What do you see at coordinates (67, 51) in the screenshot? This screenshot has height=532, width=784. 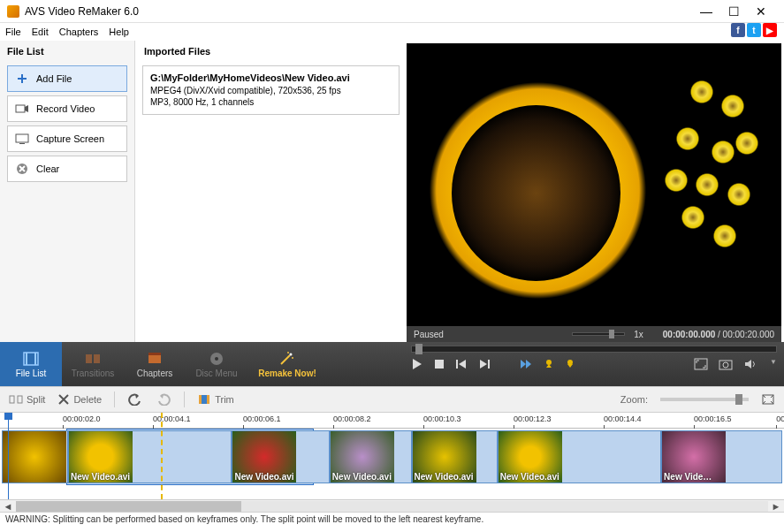 I see `file-list-heading: File List` at bounding box center [67, 51].